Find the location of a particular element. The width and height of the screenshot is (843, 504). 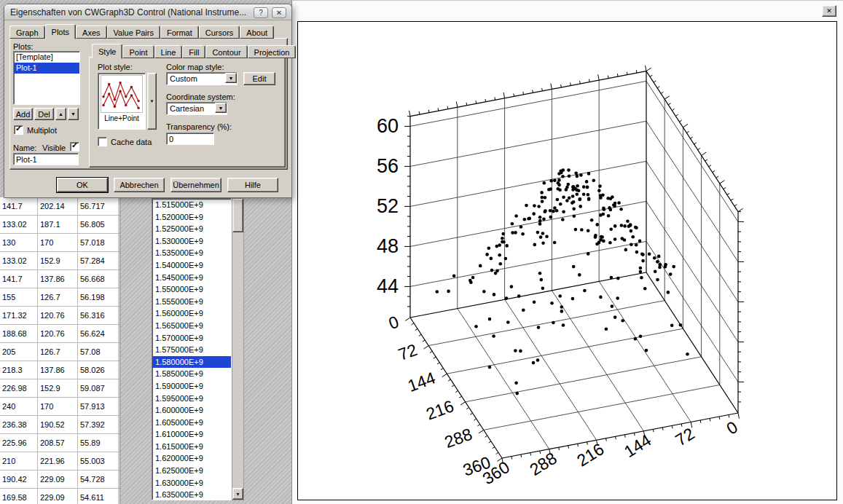

style-tab-point: Point is located at coordinates (138, 52).